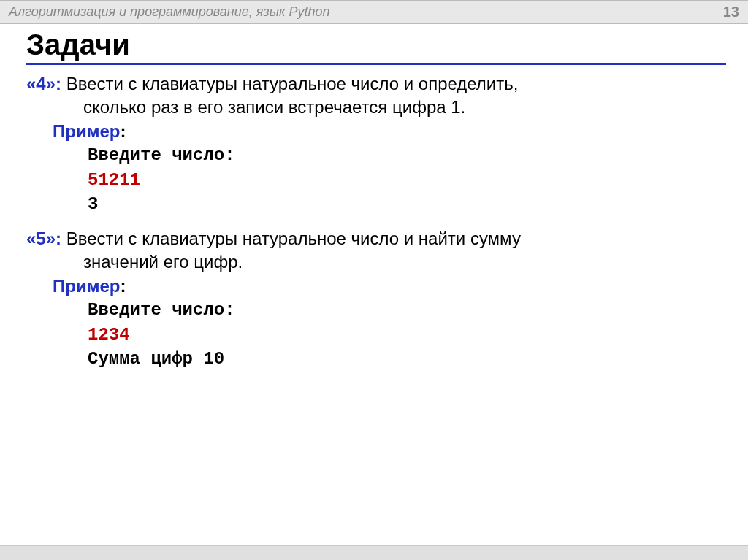 The width and height of the screenshot is (748, 560). Describe the element at coordinates (405, 107) in the screenshot. I see `task-description-cont: сколько раз в его записи встречается циф…` at that location.